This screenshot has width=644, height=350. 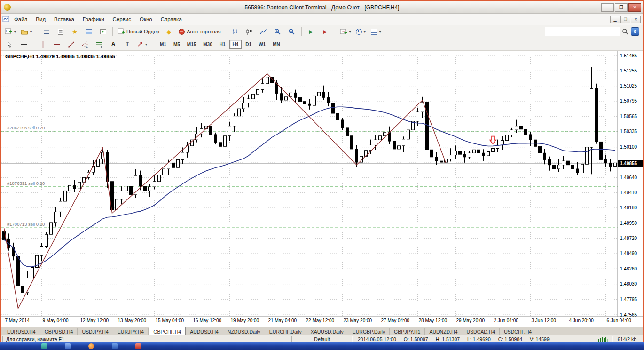 I want to click on minimize-button: –, so click(x=607, y=8).